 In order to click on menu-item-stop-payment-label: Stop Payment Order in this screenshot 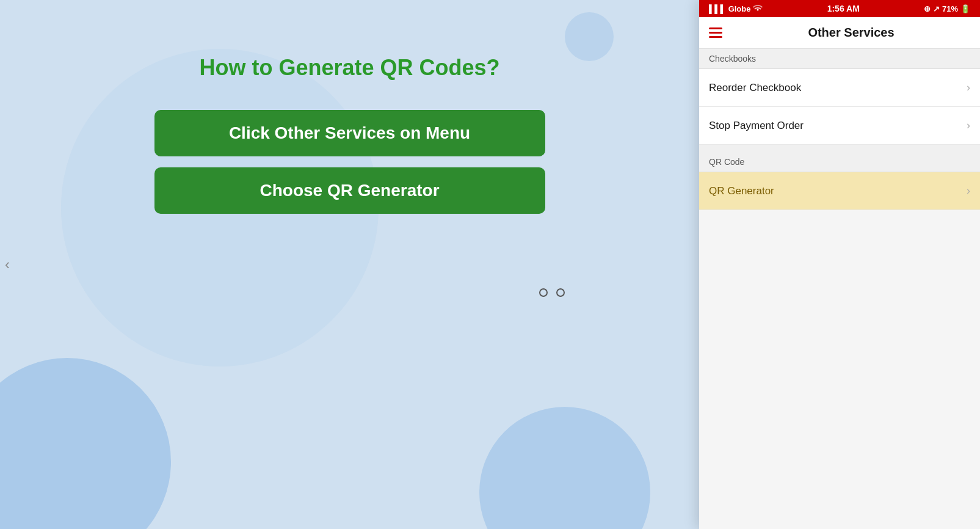, I will do `click(756, 126)`.